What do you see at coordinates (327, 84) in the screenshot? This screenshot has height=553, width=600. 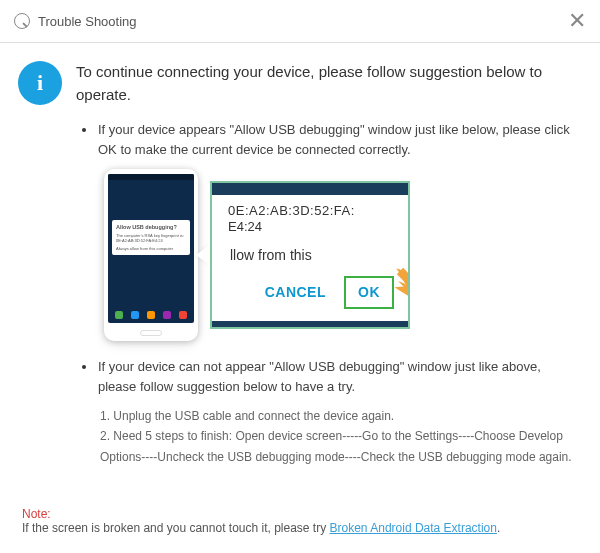 I see `instruction-heading: To continue connecting your device, plea…` at bounding box center [327, 84].